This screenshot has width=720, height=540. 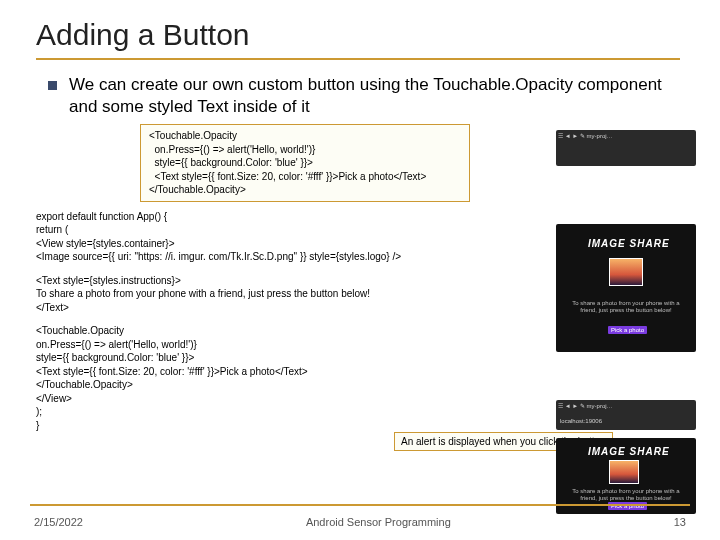 What do you see at coordinates (586, 406) in the screenshot?
I see `tabbar-label-2: ☰ ◄ ► ✎ my-proj…` at bounding box center [586, 406].